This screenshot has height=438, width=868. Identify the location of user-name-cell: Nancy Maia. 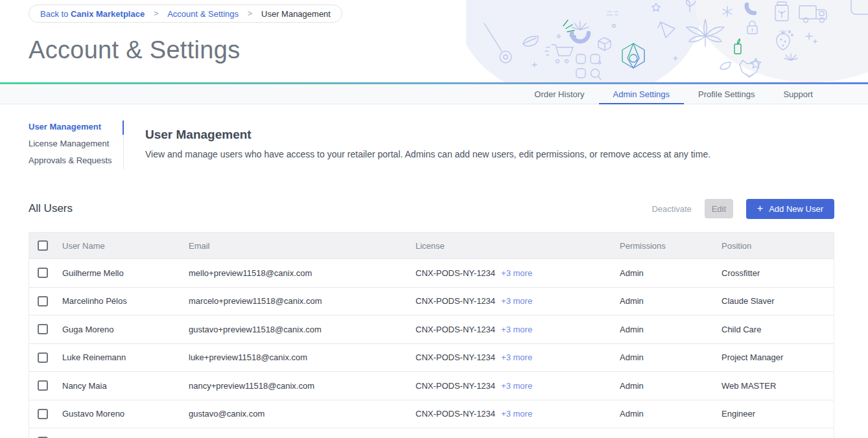
(126, 386).